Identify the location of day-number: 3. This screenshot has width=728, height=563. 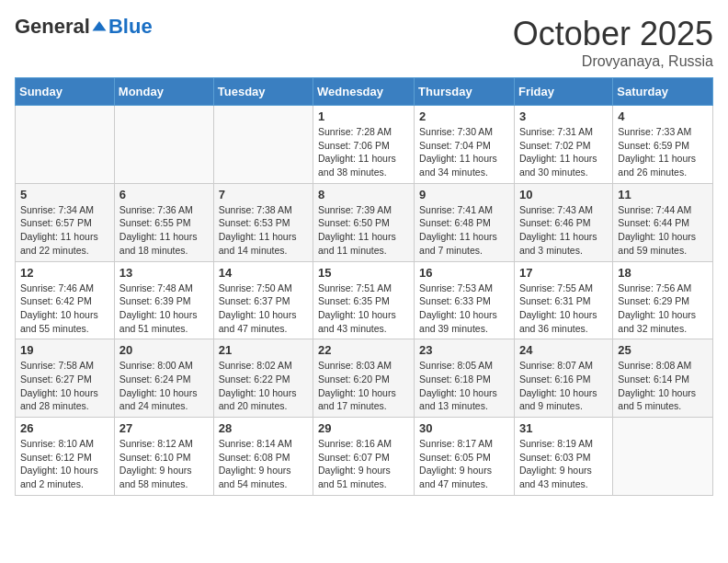
(563, 116).